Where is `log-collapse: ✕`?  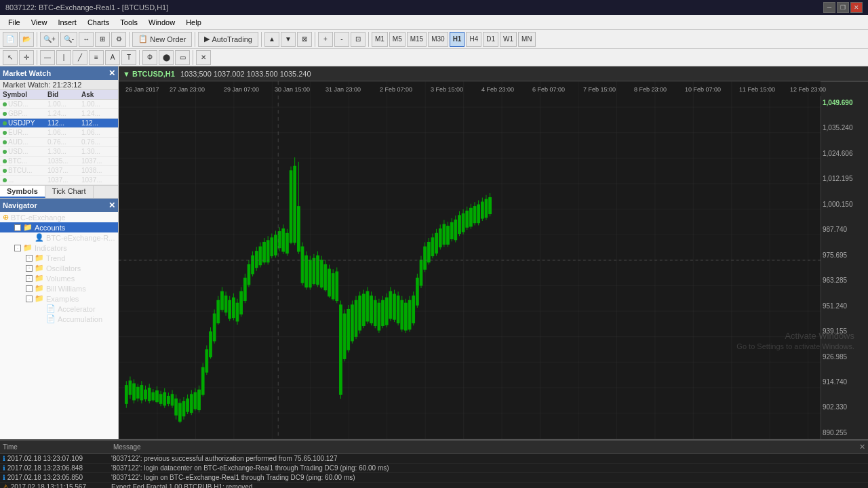 log-collapse: ✕ is located at coordinates (863, 447).